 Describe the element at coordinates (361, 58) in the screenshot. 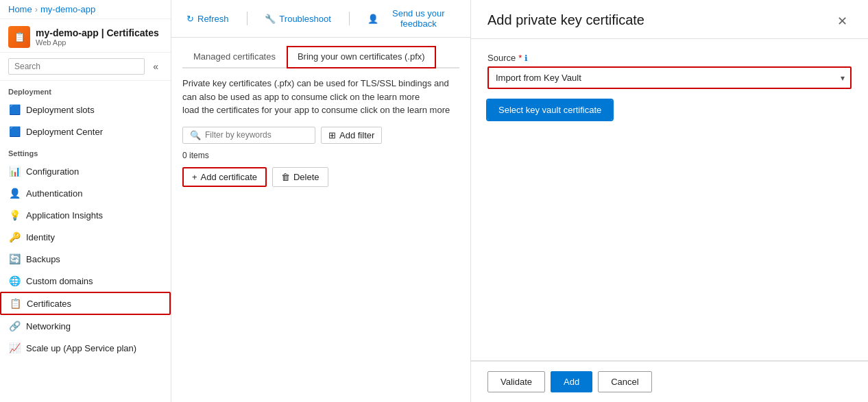

I see `tab-own: Bring your own certificates (.pfx)` at that location.